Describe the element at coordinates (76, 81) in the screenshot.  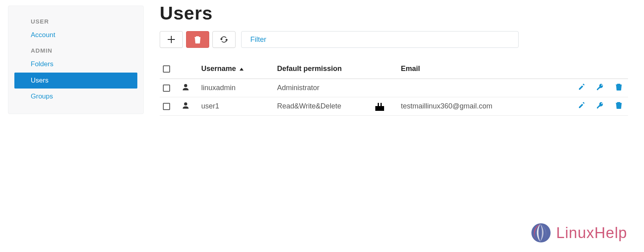
I see `sidebar-item-users: Users` at that location.